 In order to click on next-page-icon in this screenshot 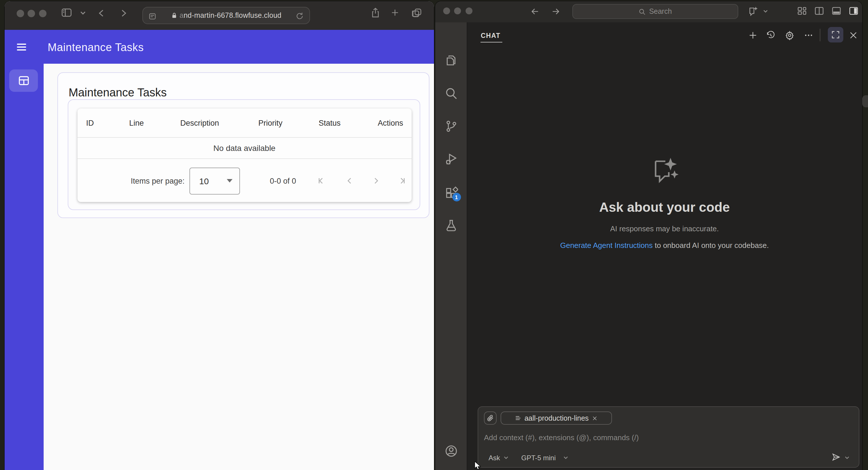, I will do `click(376, 181)`.